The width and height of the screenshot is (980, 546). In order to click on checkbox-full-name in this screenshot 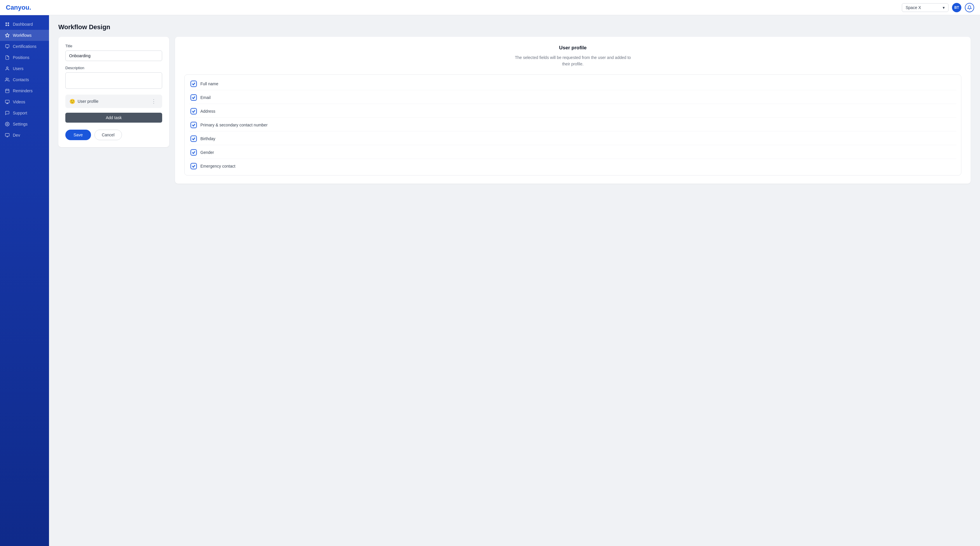, I will do `click(194, 84)`.